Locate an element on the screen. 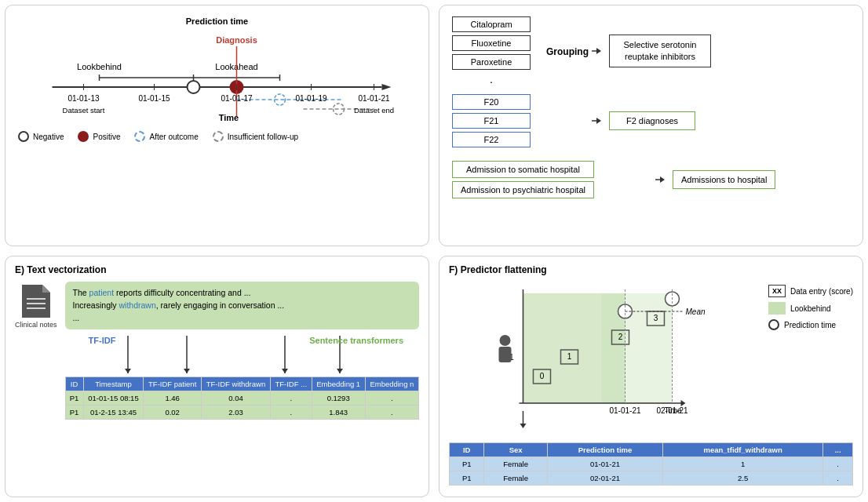 Image resolution: width=868 pixels, height=502 pixels. flat-chart-wrapper: TF-IDF withdrawn Time P1 0 1 is located at coordinates (606, 359).